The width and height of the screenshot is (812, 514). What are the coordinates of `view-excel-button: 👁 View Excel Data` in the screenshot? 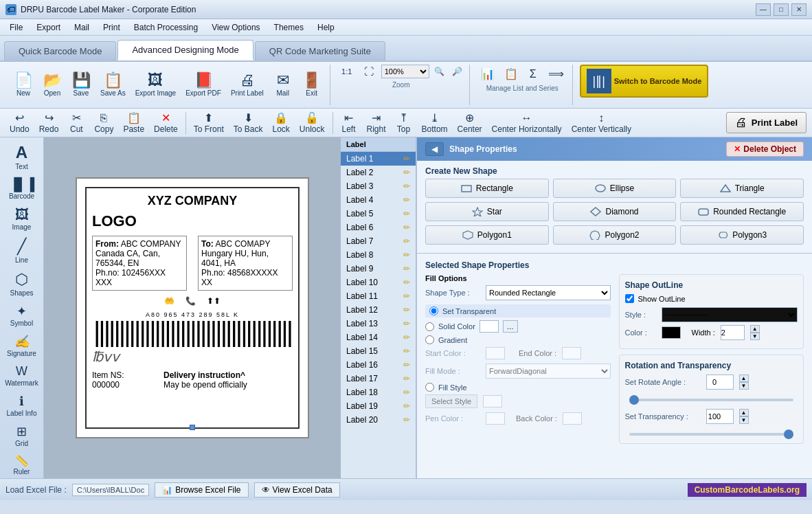 It's located at (297, 490).